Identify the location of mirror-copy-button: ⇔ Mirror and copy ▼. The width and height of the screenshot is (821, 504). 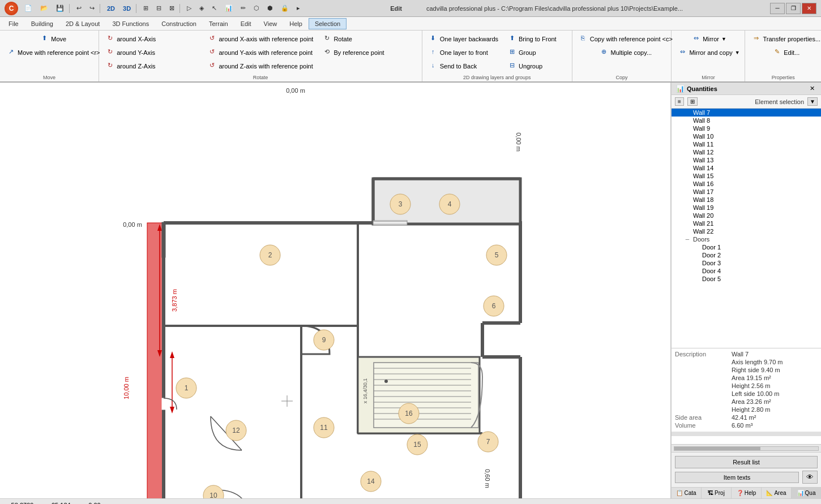
(709, 53).